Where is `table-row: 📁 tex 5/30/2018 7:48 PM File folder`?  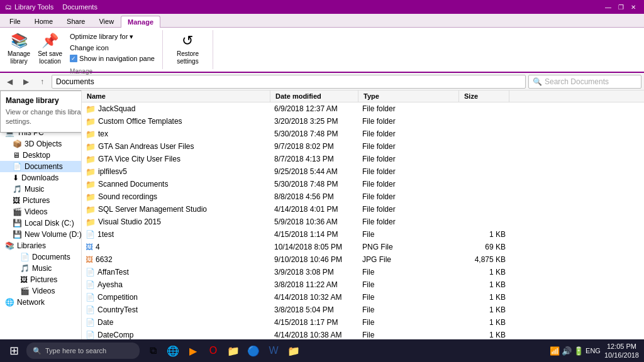 table-row: 📁 tex 5/30/2018 7:48 PM File folder is located at coordinates (363, 134).